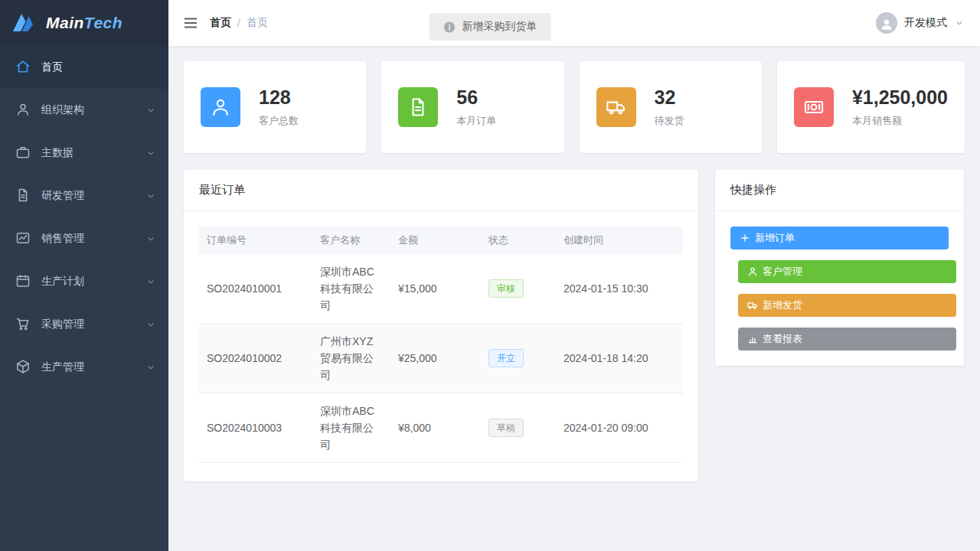 The height and width of the screenshot is (551, 980). I want to click on stat-card-customers: 128 客户总数, so click(275, 107).